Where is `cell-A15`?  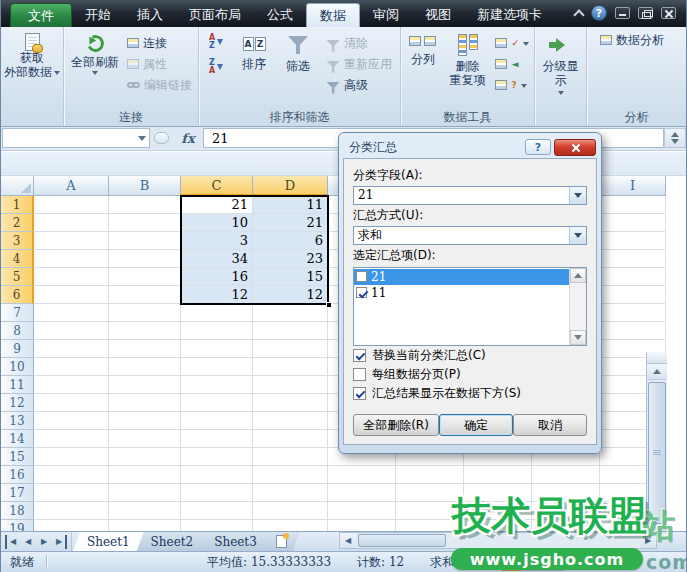 cell-A15 is located at coordinates (72, 457).